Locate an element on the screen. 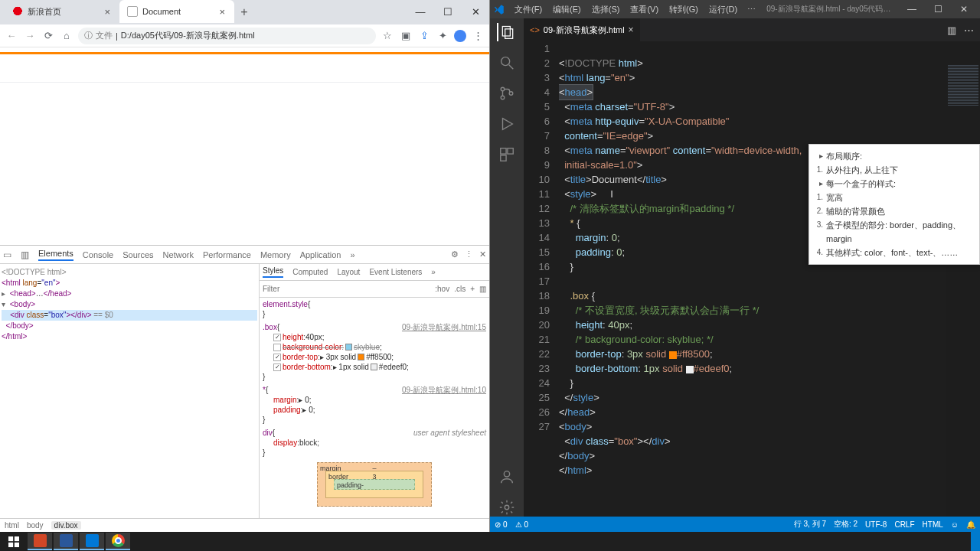  device-toggle-icon: ▥ is located at coordinates (24, 255).